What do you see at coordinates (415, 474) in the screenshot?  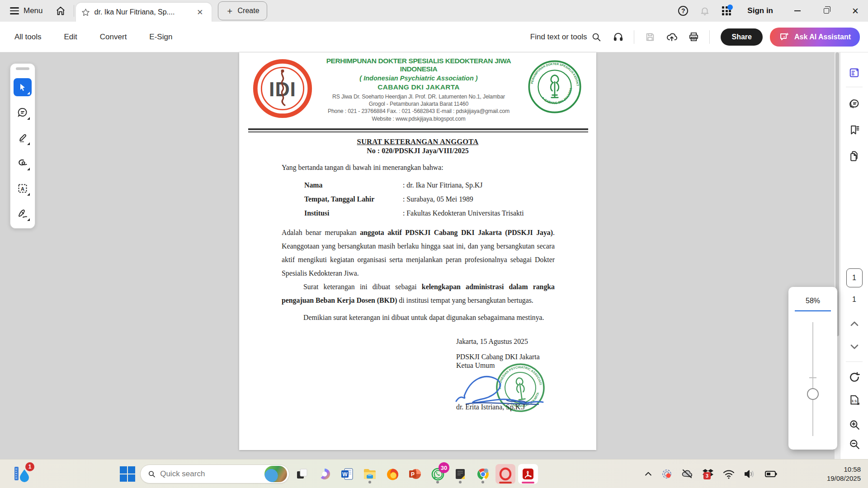 I see `powerpoint-icon: P` at bounding box center [415, 474].